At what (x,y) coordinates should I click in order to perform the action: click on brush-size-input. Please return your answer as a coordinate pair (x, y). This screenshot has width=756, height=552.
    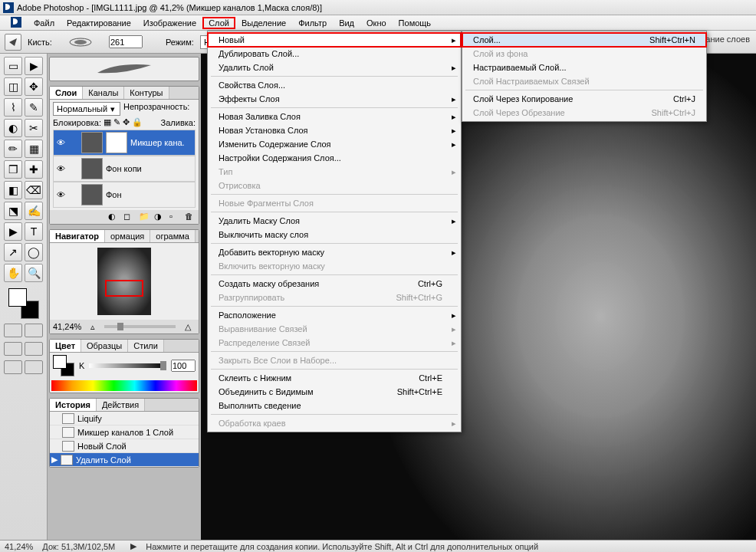
    Looking at the image, I should click on (126, 41).